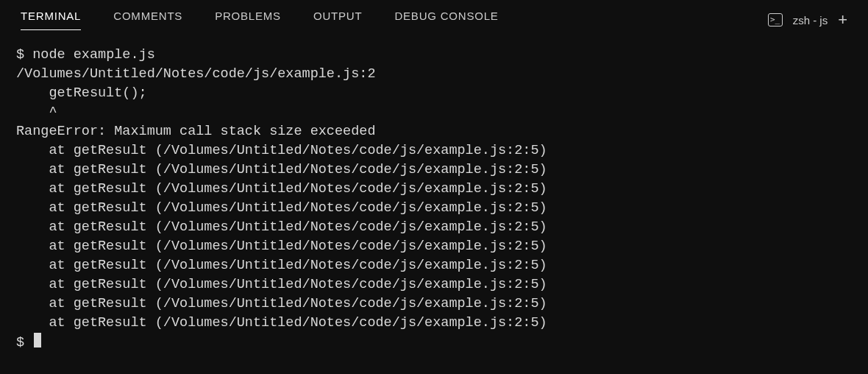 The height and width of the screenshot is (374, 868). I want to click on new-terminal-icon: +, so click(843, 20).